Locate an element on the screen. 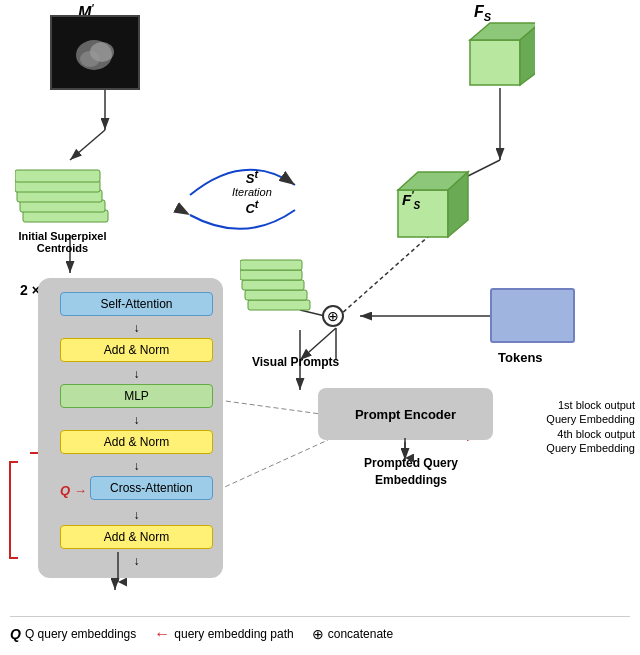 The image size is (640, 655). add-norm-2-block: Add & Norm is located at coordinates (136, 442).